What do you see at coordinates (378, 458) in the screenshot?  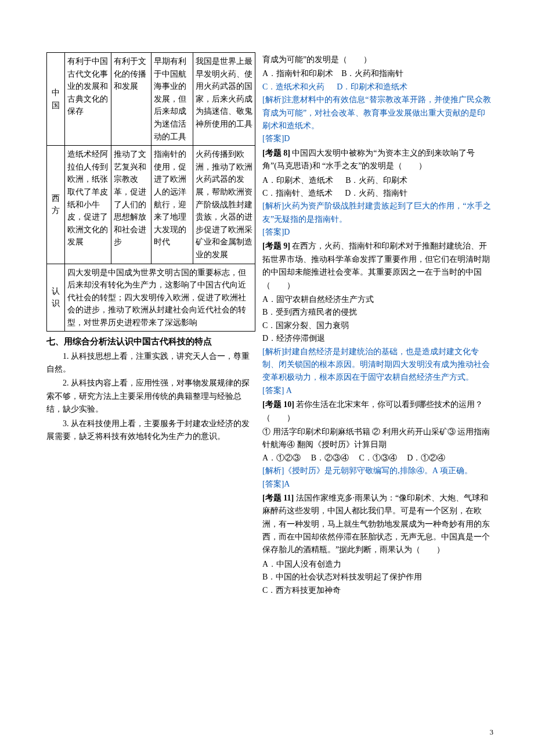 I see `q10-options: A．①②③ B．②③④ C．①③④ D．①②④` at bounding box center [378, 458].